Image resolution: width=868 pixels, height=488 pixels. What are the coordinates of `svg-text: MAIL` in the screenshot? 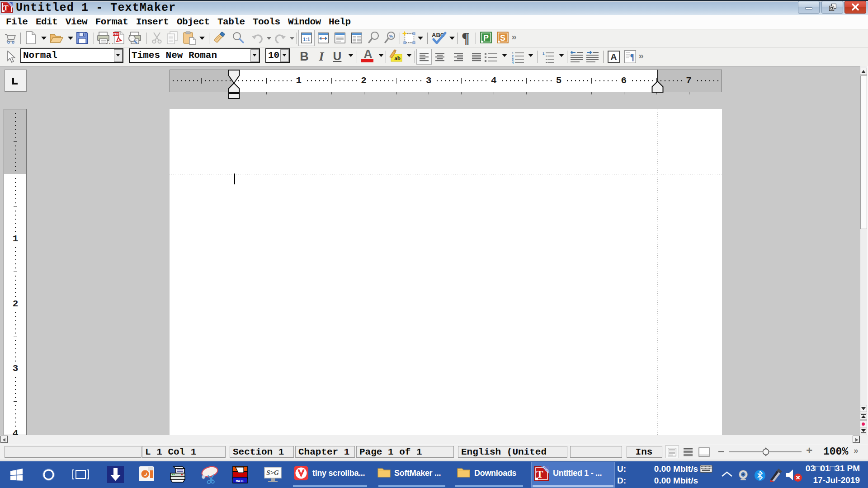 It's located at (240, 481).